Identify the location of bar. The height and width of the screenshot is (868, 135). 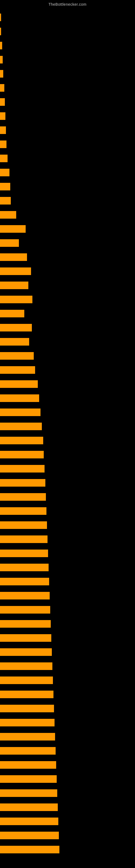
(1, 32).